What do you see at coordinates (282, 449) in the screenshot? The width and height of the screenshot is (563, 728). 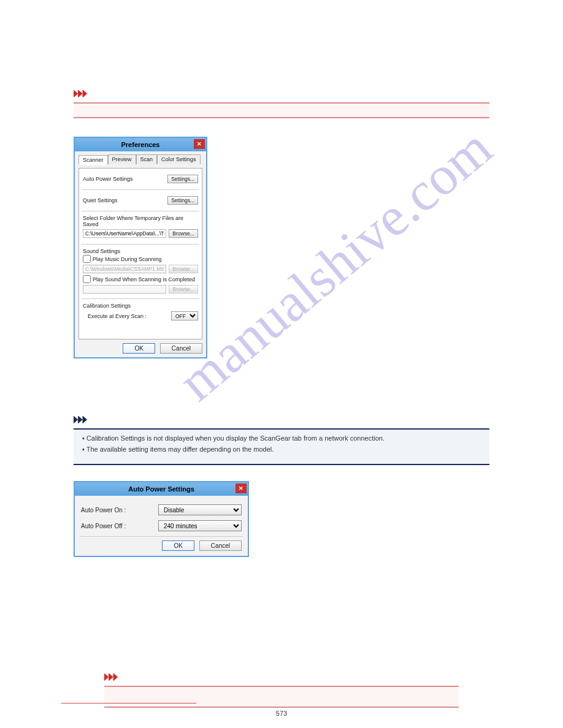 I see `note-line: • The available setting items may differ…` at bounding box center [282, 449].